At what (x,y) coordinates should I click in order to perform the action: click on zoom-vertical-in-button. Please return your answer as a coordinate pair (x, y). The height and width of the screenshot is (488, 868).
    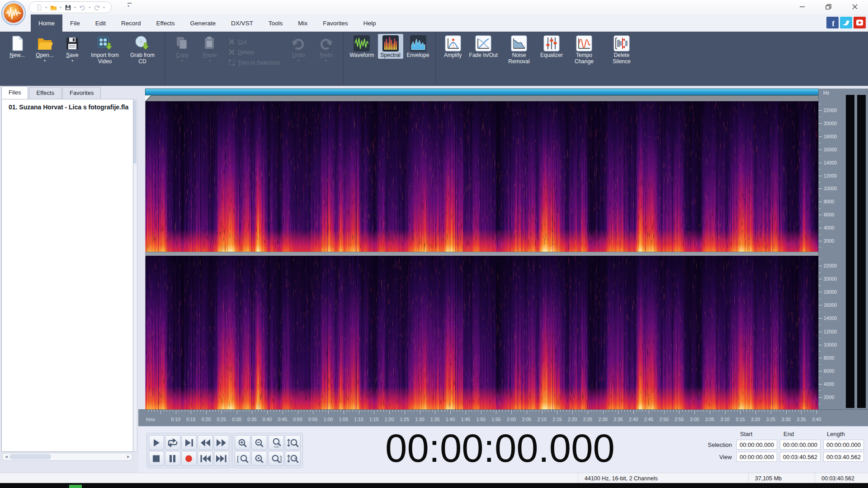
    Looking at the image, I should click on (293, 443).